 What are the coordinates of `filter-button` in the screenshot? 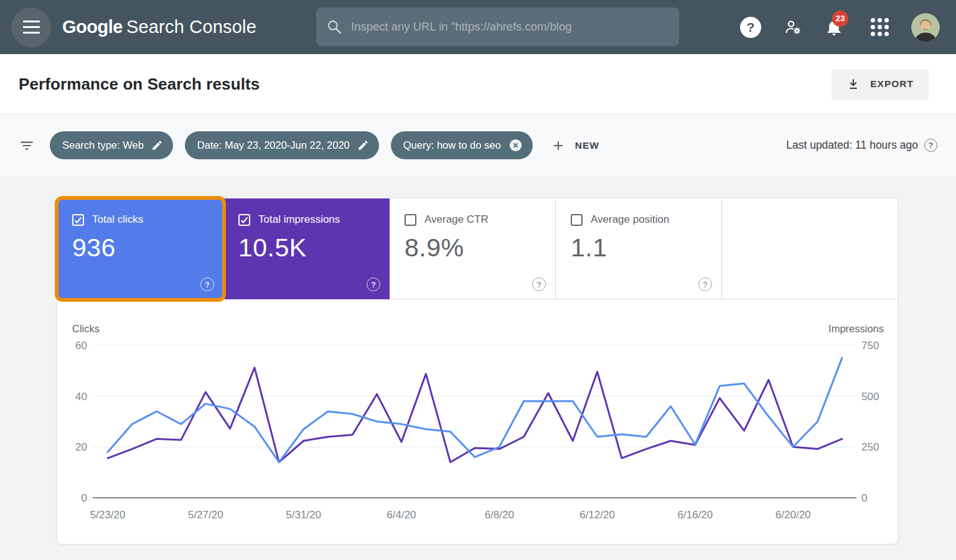 It's located at (27, 146).